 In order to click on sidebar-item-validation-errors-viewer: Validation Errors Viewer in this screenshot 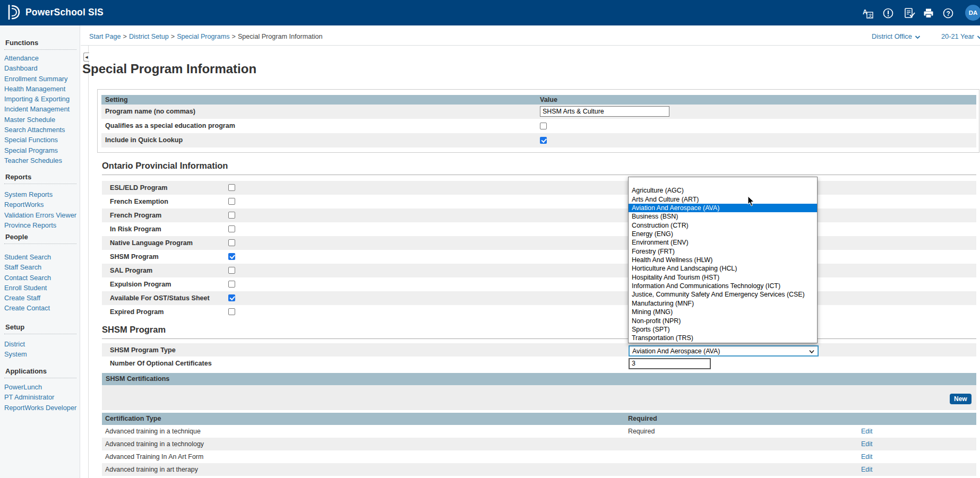, I will do `click(42, 215)`.